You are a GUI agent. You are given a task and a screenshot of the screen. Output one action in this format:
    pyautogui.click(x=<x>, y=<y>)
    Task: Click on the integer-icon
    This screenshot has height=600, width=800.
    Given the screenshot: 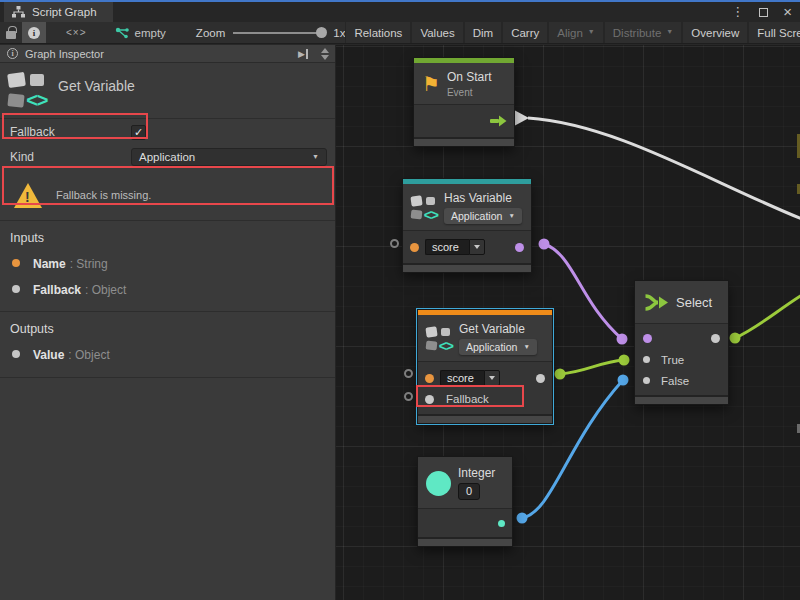 What is the action you would take?
    pyautogui.click(x=438, y=484)
    